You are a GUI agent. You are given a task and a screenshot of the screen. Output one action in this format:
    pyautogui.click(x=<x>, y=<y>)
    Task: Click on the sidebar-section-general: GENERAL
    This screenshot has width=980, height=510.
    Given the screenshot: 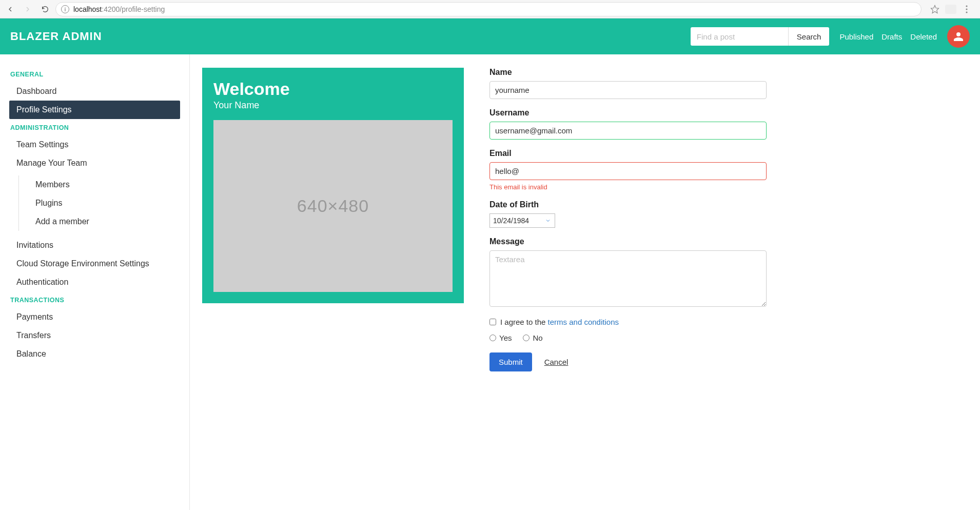 What is the action you would take?
    pyautogui.click(x=95, y=74)
    